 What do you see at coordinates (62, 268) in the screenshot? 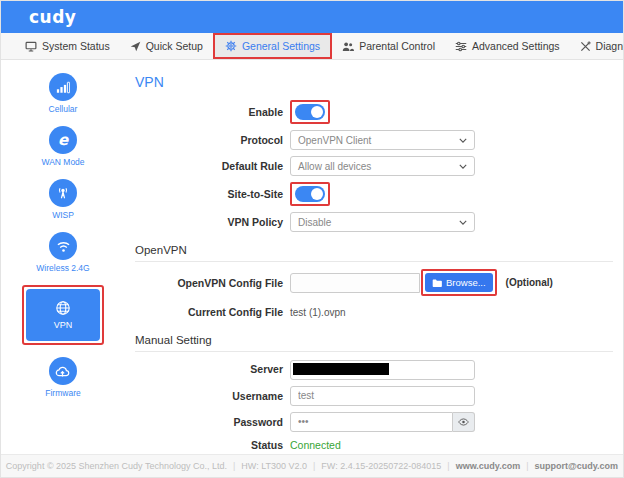
I see `sidebar-item-label: Wireless 2.4G` at bounding box center [62, 268].